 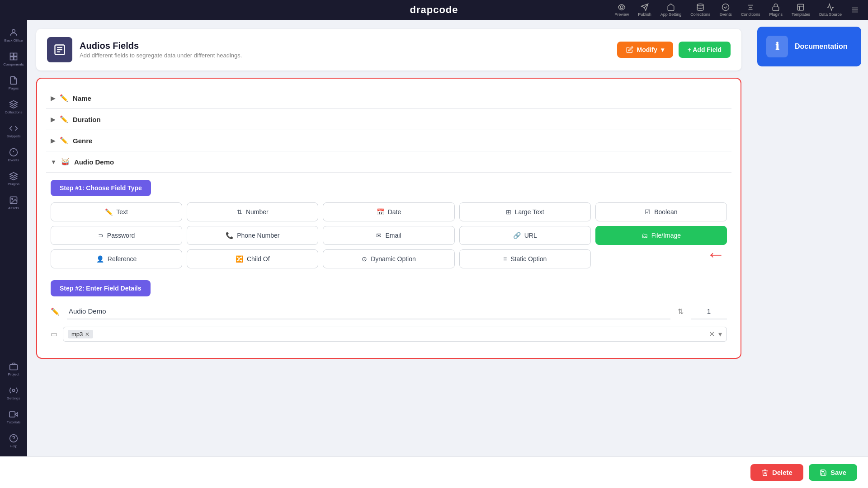 I want to click on documentation-label: Documentation, so click(x=821, y=47).